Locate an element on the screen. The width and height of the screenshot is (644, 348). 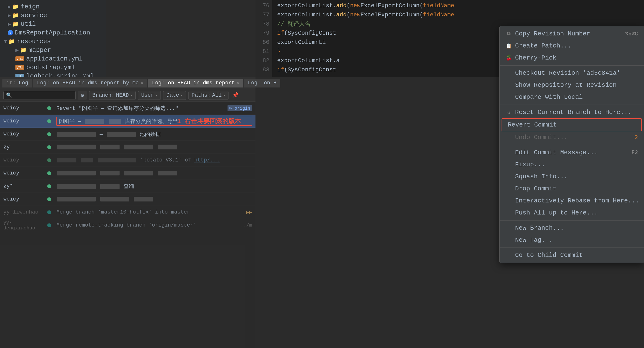
menu-item-new-tag: New Tag... is located at coordinates (572, 240).